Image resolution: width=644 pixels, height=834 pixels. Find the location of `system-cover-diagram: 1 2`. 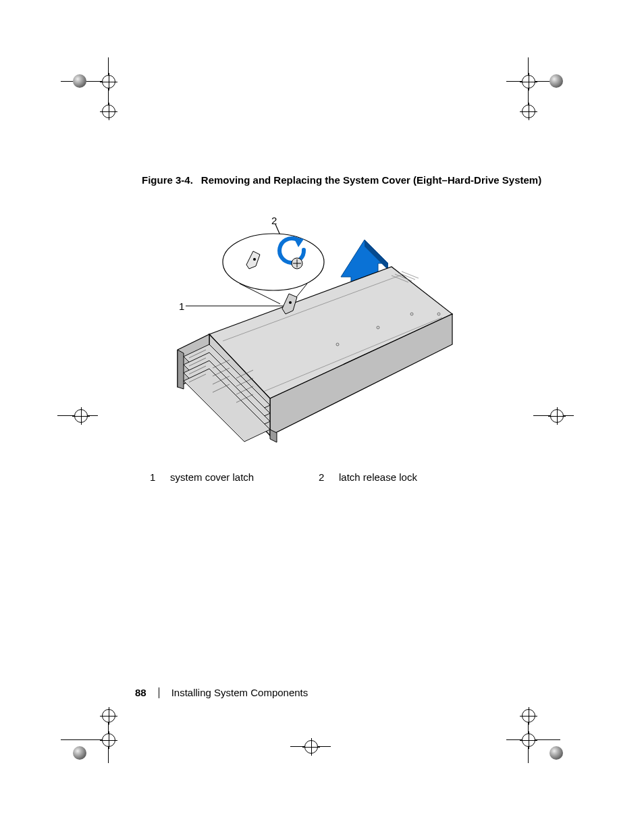

system-cover-diagram: 1 2 is located at coordinates (314, 331).